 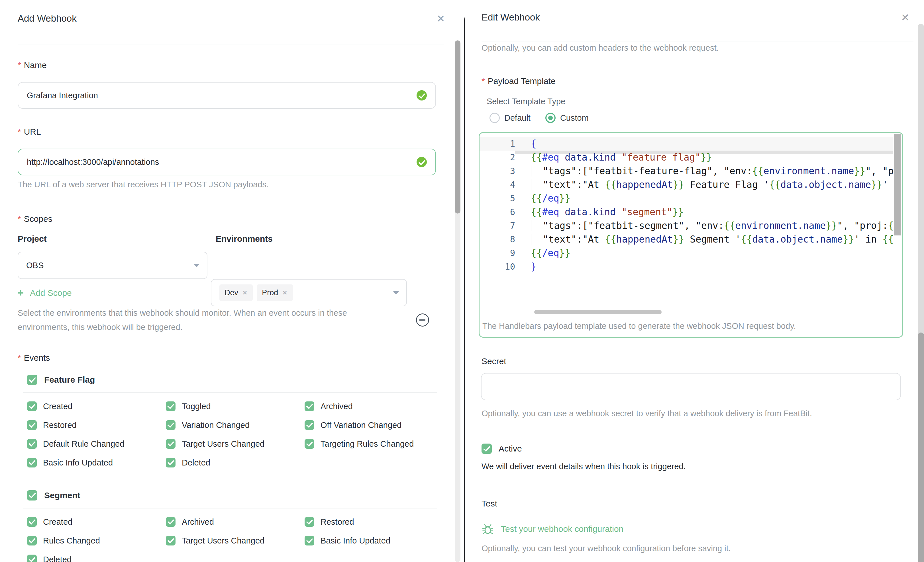 What do you see at coordinates (686, 157) in the screenshot?
I see `code-line: 2{{#eq data.kind "feature flag"}}` at bounding box center [686, 157].